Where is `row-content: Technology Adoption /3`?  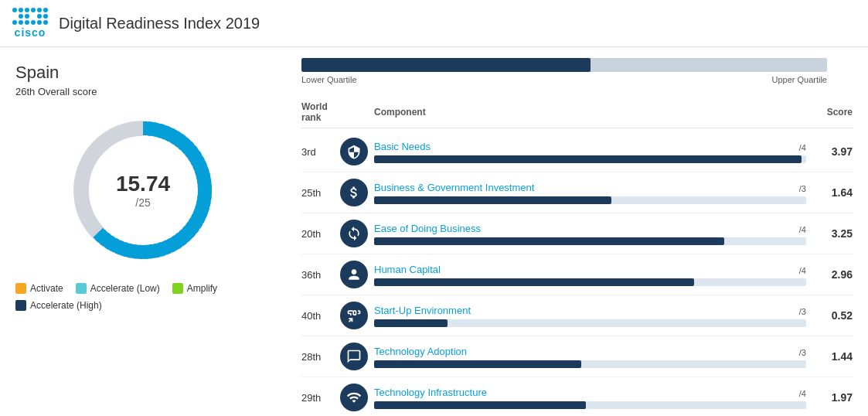
row-content: Technology Adoption /3 is located at coordinates (591, 357).